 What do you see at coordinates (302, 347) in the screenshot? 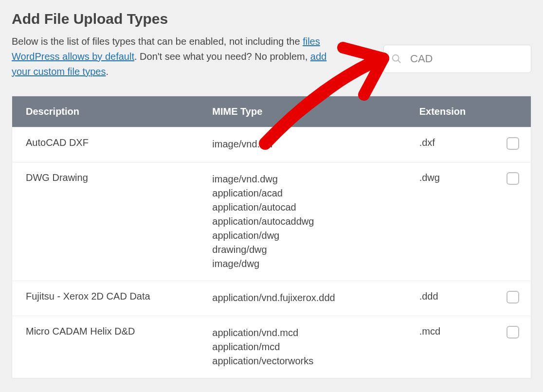
I see `mime-line: application/mcd` at bounding box center [302, 347].